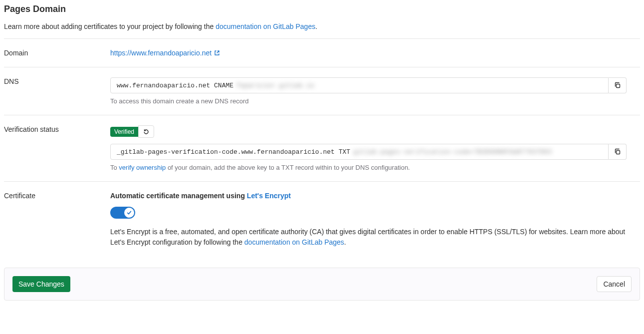  I want to click on domain-row: Domain https://www.fernandoaparicio.net, so click(322, 53).